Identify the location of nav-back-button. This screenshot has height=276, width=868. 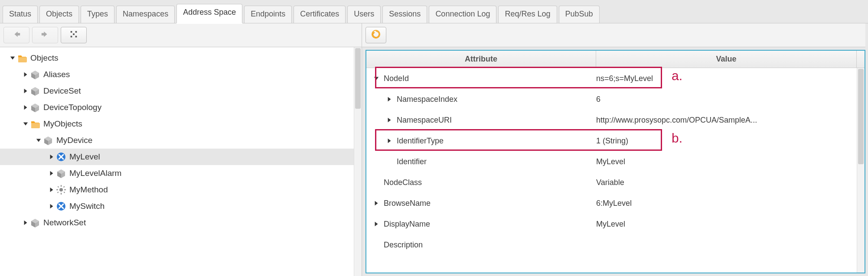
(16, 35).